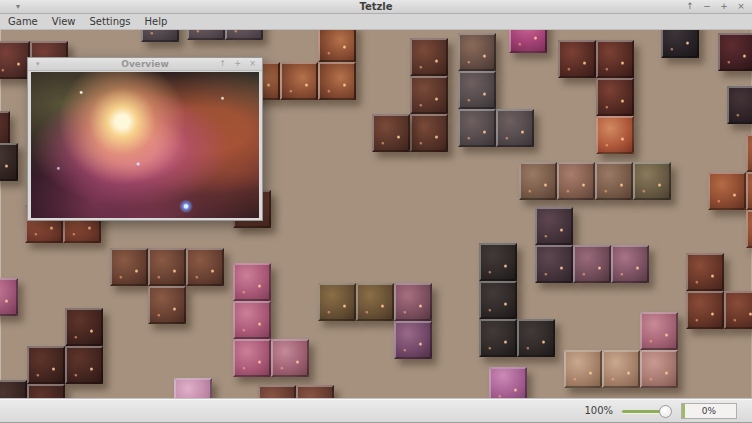 This screenshot has height=423, width=752. What do you see at coordinates (156, 22) in the screenshot?
I see `menu-help: Help` at bounding box center [156, 22].